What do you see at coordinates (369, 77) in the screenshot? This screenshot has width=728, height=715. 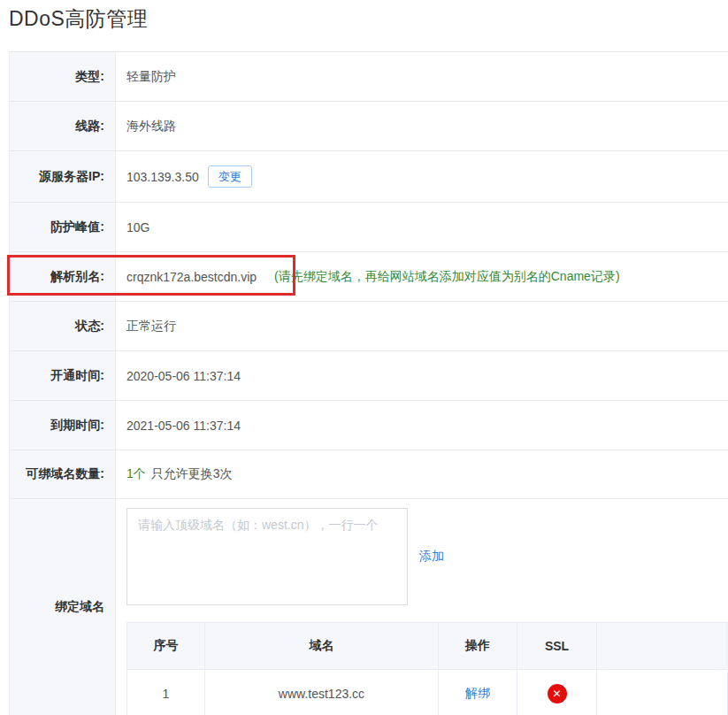 I see `row-type: 类型: 轻量防护` at bounding box center [369, 77].